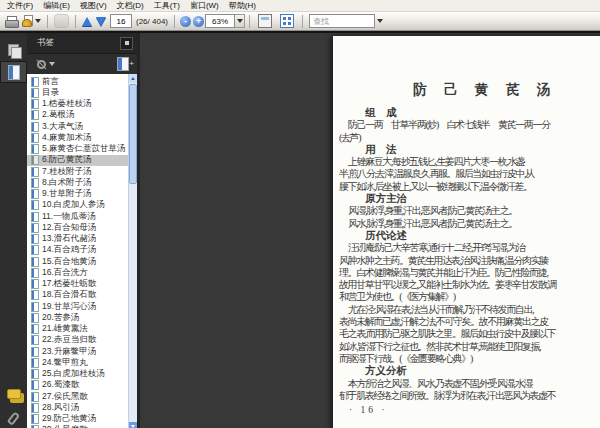 The height and width of the screenshot is (428, 600). I want to click on bookmark-item: 26.蜀漆散, so click(78, 386).